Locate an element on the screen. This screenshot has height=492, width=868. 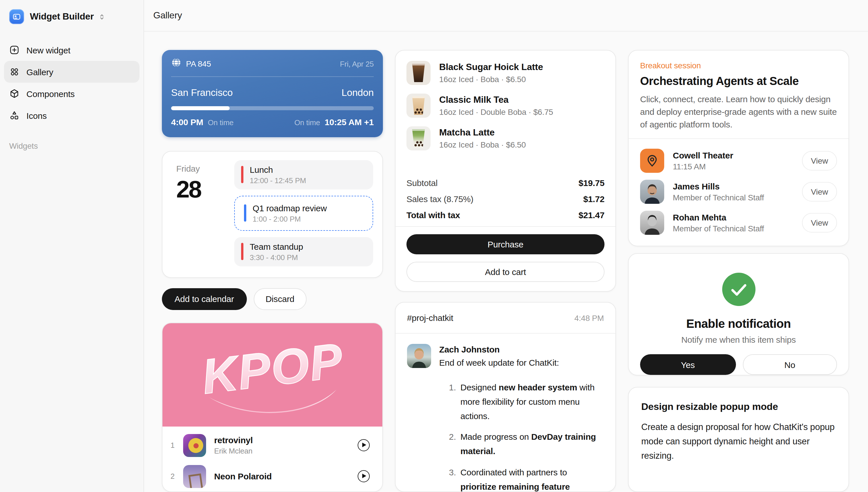
sidebar-item-label: Gallery is located at coordinates (40, 72).